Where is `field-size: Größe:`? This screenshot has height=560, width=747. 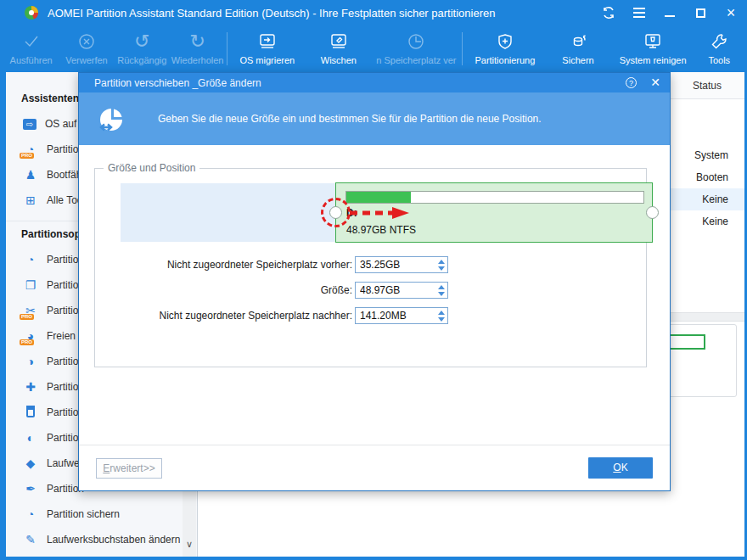 field-size: Größe: is located at coordinates (280, 290).